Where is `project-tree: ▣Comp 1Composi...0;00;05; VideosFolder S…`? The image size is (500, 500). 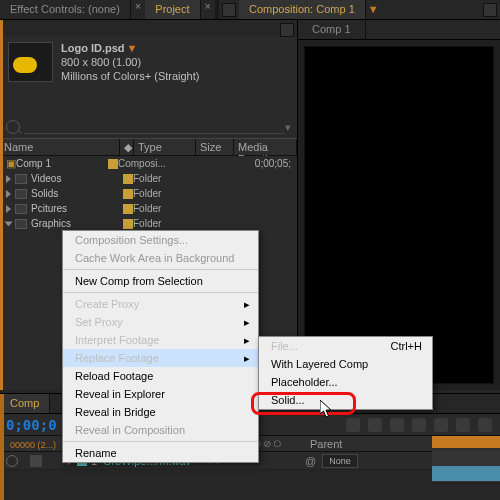
project-tree: ▣Comp 1Composi...0;00;05; VideosFolder S… is located at coordinates (148, 194).